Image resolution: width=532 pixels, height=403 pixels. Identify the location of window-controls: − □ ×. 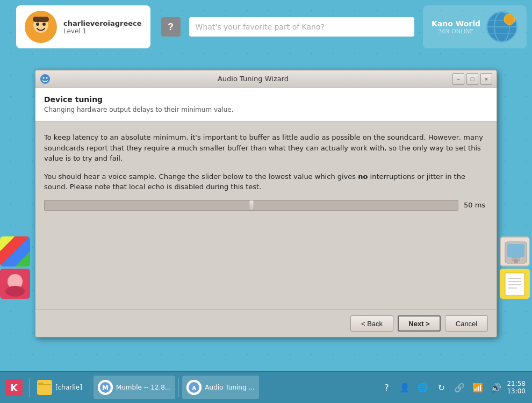
(472, 79).